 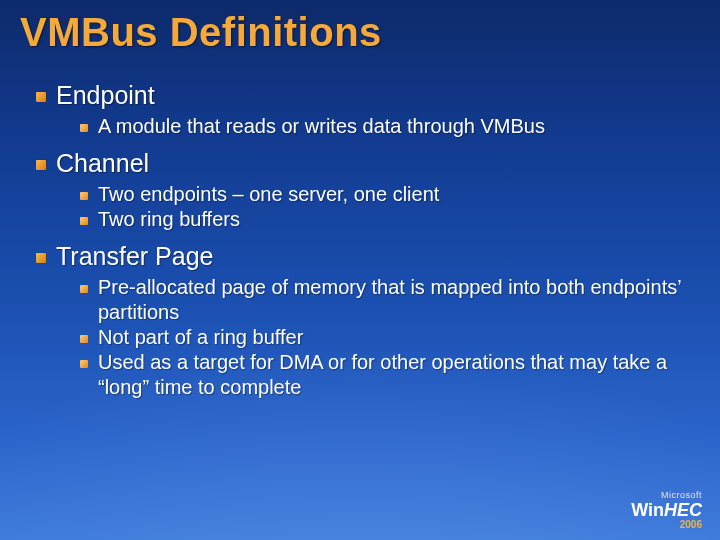 I want to click on item-label: Transfer Page, so click(x=134, y=256).